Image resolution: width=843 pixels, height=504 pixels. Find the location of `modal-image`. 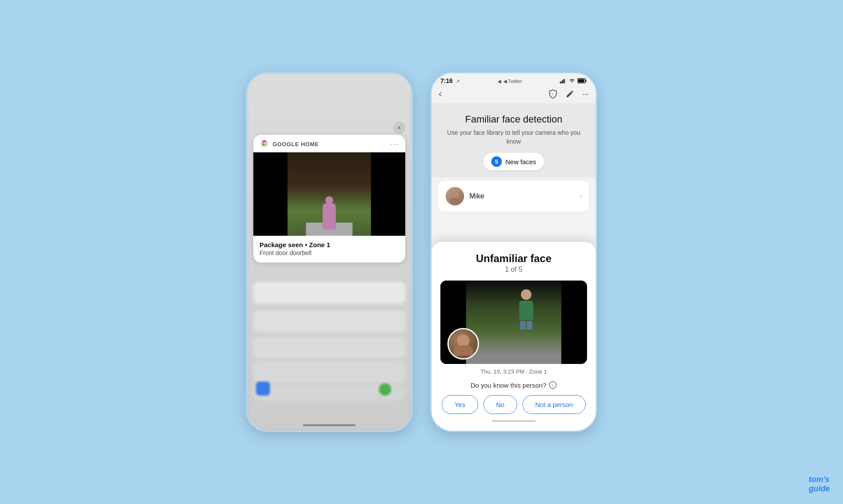

modal-image is located at coordinates (514, 322).